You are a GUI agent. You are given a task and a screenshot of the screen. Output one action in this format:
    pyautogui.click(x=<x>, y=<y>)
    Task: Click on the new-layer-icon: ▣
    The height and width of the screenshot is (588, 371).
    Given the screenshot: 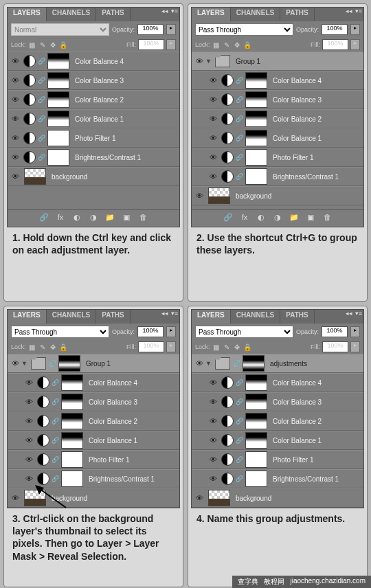 What is the action you would take?
    pyautogui.click(x=311, y=218)
    